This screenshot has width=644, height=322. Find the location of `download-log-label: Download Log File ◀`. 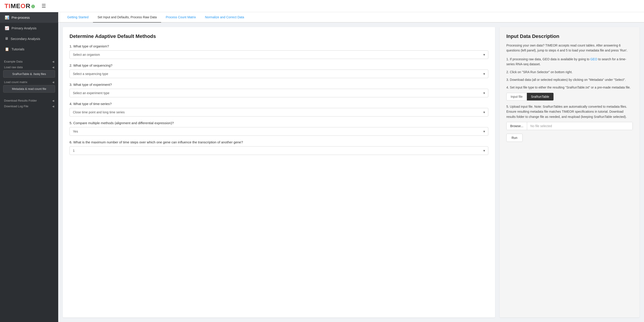

download-log-label: Download Log File ◀ is located at coordinates (29, 106).